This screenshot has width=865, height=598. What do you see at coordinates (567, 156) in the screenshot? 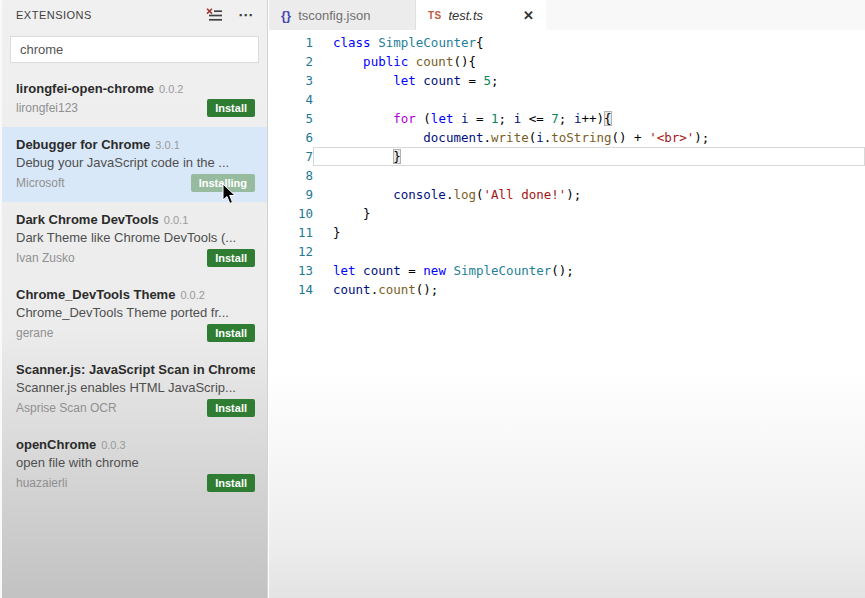
I see `code-line: 7 }` at bounding box center [567, 156].